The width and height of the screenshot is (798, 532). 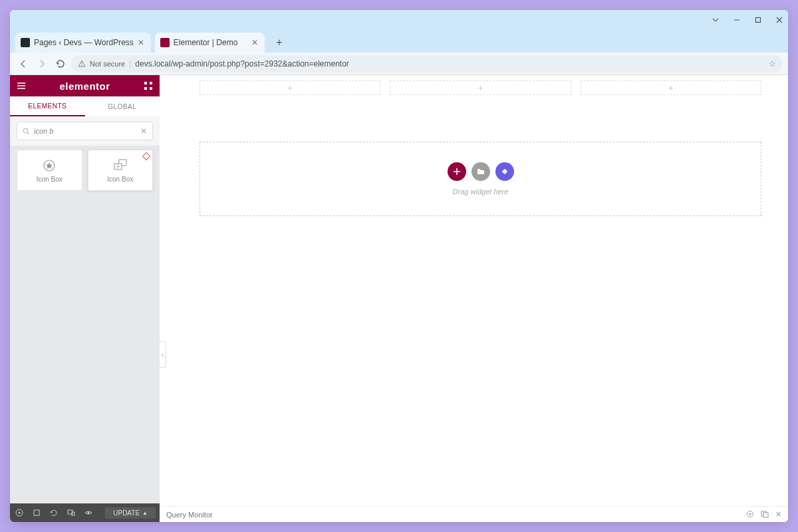 What do you see at coordinates (84, 86) in the screenshot?
I see `brand-logo: elementor` at bounding box center [84, 86].